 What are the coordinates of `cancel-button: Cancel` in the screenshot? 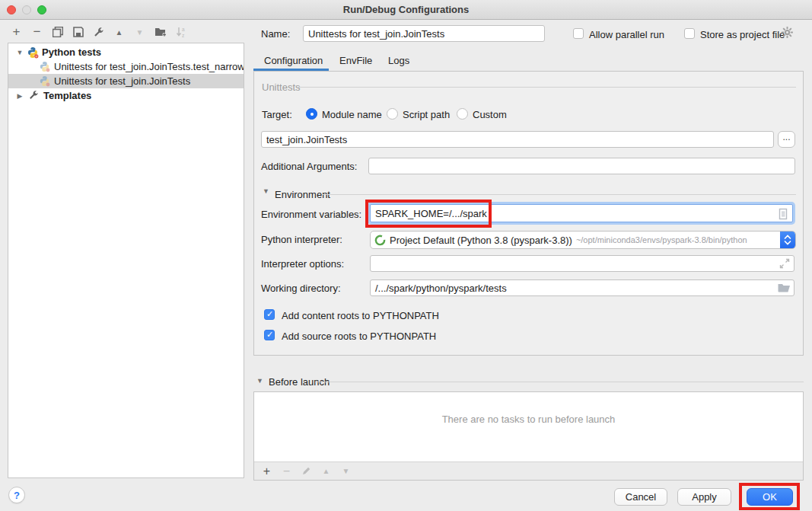 It's located at (641, 497).